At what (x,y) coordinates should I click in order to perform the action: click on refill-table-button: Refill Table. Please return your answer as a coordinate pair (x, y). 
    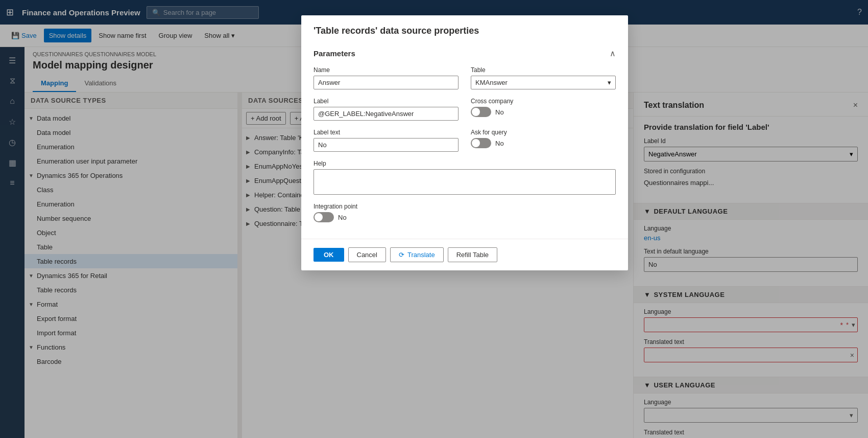
    Looking at the image, I should click on (473, 255).